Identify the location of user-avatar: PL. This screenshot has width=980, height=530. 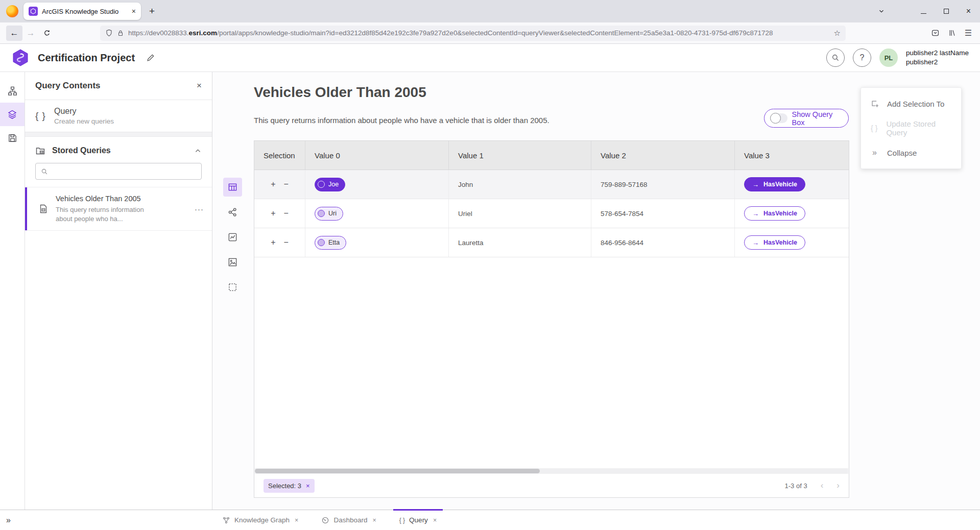
(889, 58).